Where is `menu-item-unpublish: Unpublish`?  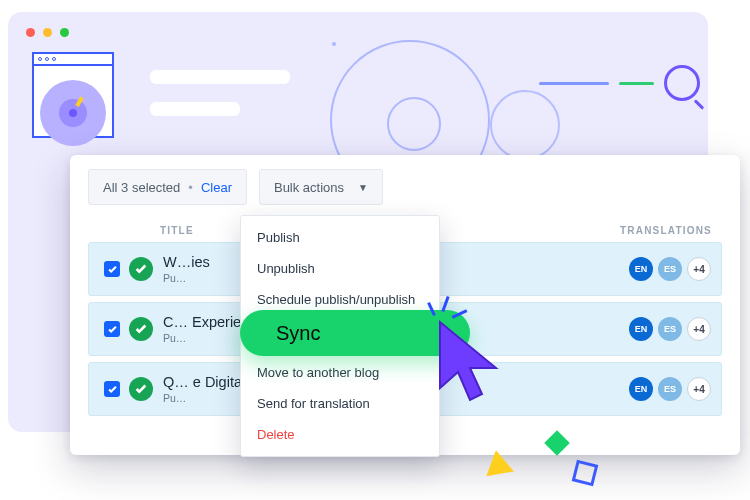 menu-item-unpublish: Unpublish is located at coordinates (340, 268).